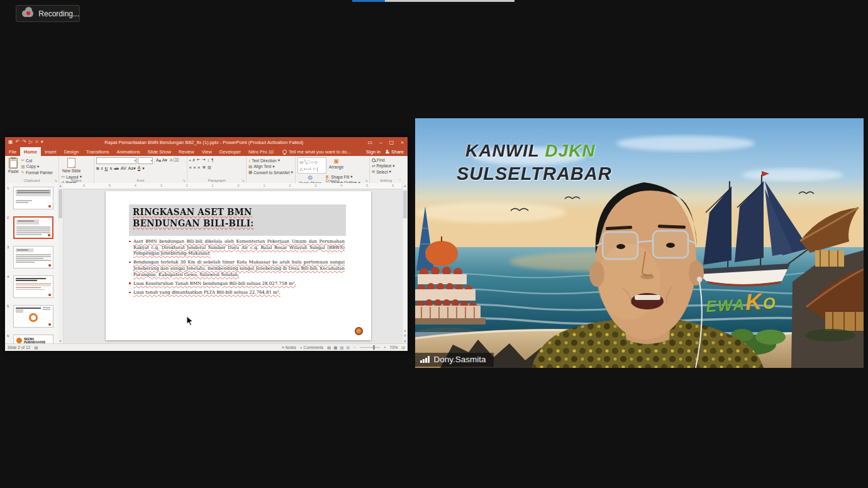  What do you see at coordinates (190, 160) in the screenshot?
I see `bullets-icon: •` at bounding box center [190, 160].